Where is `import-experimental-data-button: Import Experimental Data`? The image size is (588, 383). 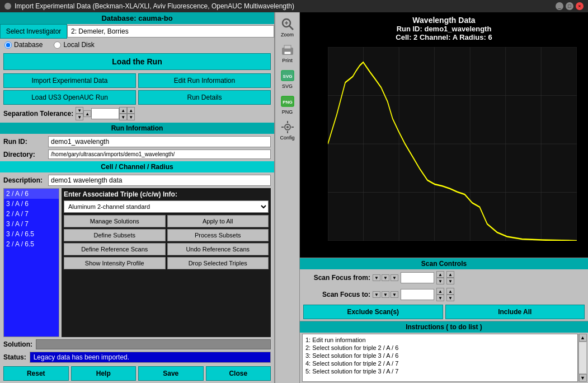 import-experimental-data-button: Import Experimental Data is located at coordinates (69, 81).